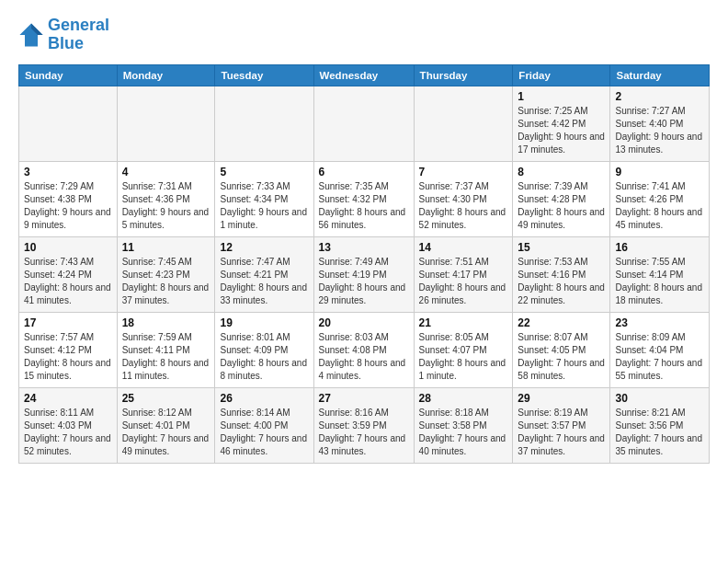 The width and height of the screenshot is (728, 563). Describe the element at coordinates (364, 75) in the screenshot. I see `day-header-wednesday: Wednesday` at that location.